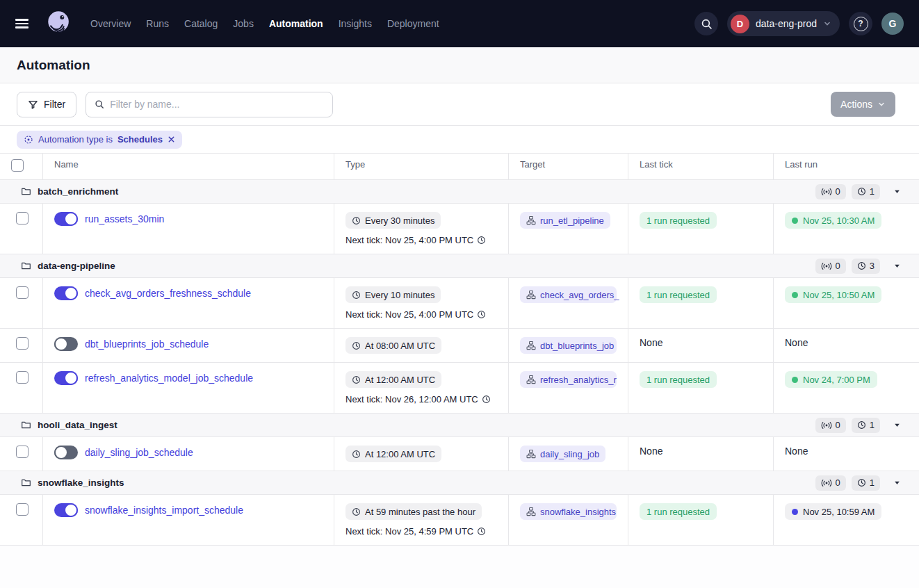 The width and height of the screenshot is (919, 588). Describe the element at coordinates (701, 167) in the screenshot. I see `column-header-last-tick: Last tick` at that location.